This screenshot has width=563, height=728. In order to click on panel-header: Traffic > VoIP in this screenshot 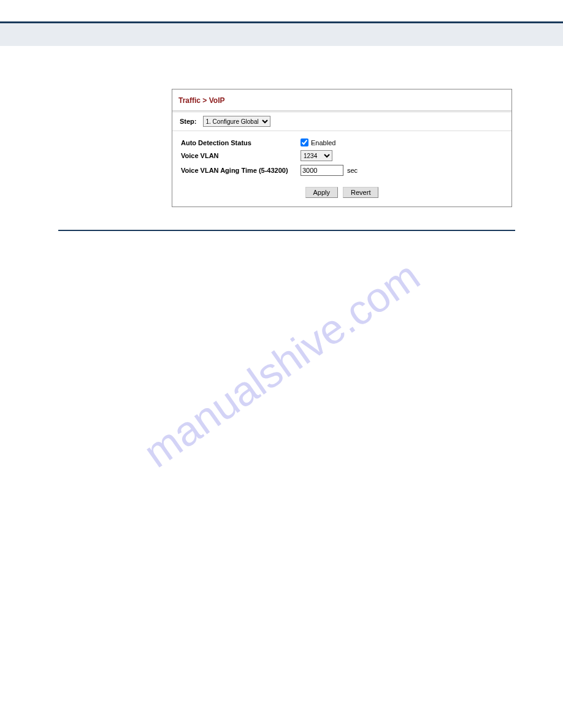, I will do `click(342, 100)`.